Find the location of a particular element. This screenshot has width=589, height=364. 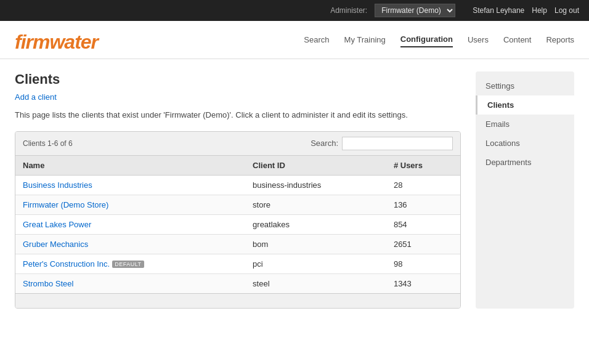

nav-reports: Reports is located at coordinates (560, 39).